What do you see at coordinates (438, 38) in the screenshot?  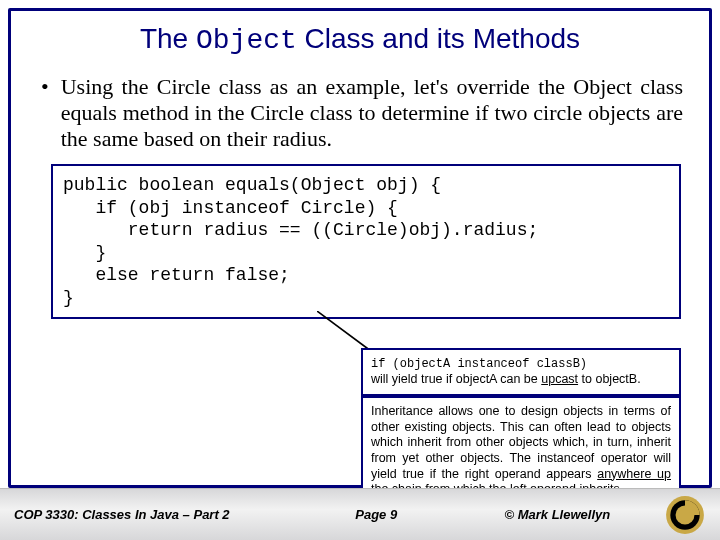 I see `title-post: Class and its Methods` at bounding box center [438, 38].